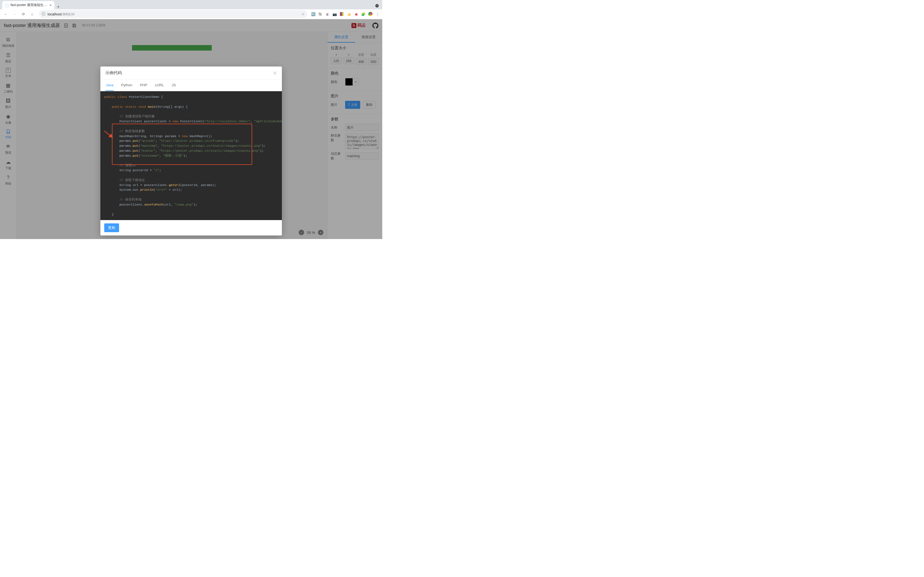 The image size is (924, 577). Describe the element at coordinates (160, 85) in the screenshot. I see `tab-curl: cURL` at that location.